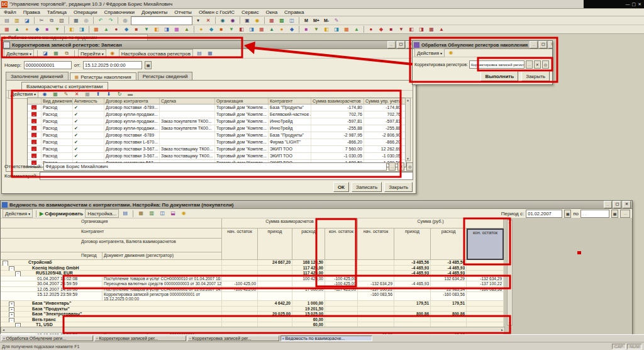  I want to click on comment-field, so click(226, 176).